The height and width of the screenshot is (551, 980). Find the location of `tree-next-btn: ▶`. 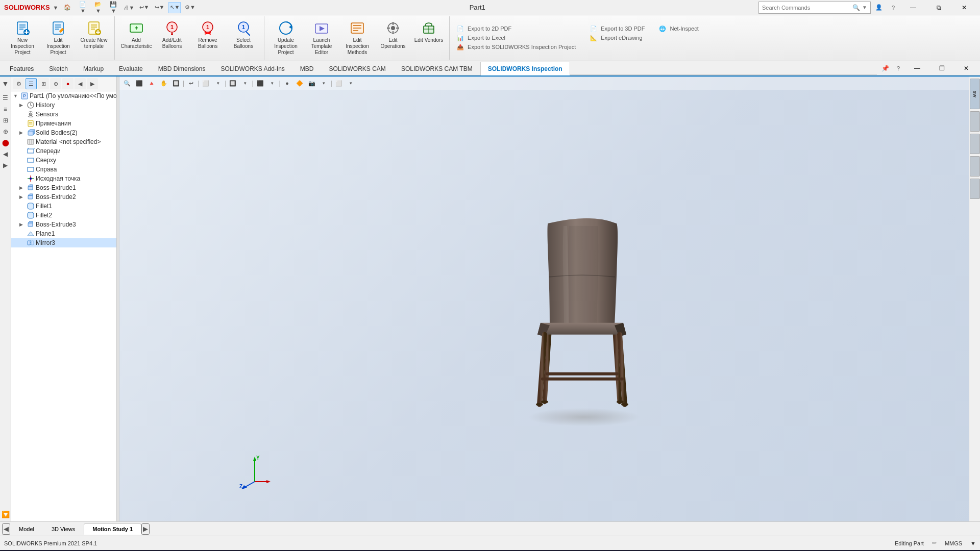

tree-next-btn: ▶ is located at coordinates (92, 84).